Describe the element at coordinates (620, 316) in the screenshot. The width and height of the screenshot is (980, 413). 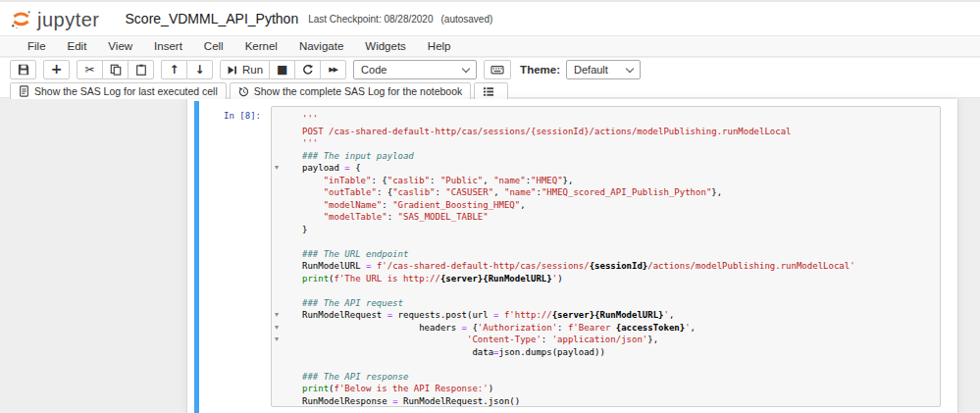
I see `code-line: RunModelRequest = requests.post(url = f'…` at that location.